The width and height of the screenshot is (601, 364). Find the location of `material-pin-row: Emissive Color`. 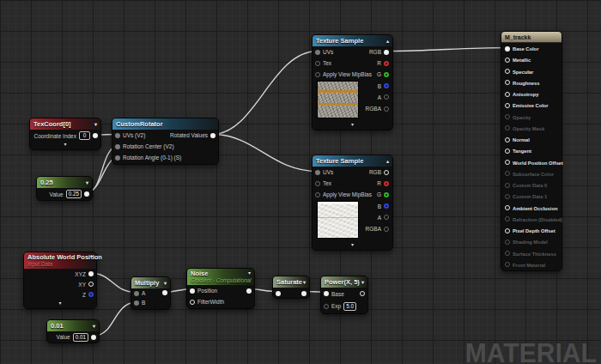

material-pin-row: Emissive Color is located at coordinates (531, 105).